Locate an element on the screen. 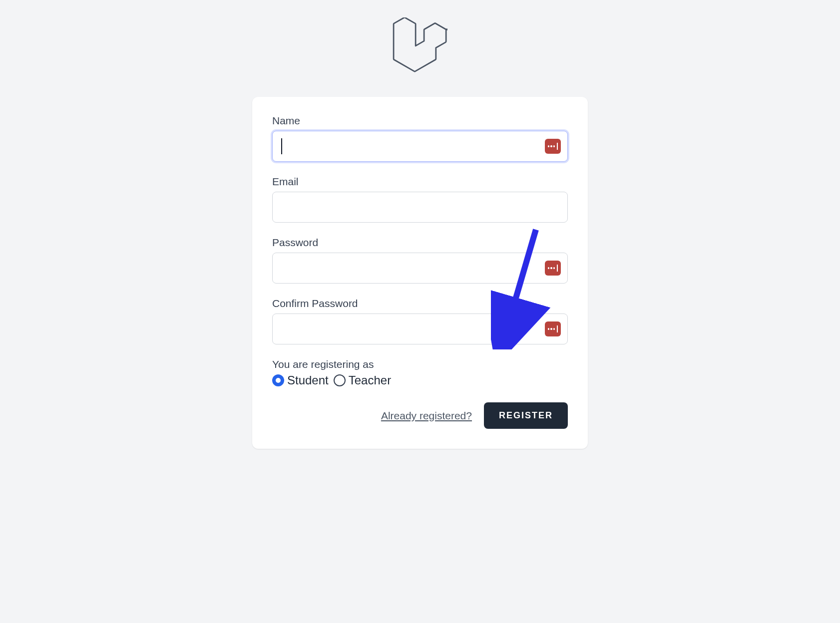 The width and height of the screenshot is (840, 623). role-label: You are registering as is located at coordinates (420, 364).